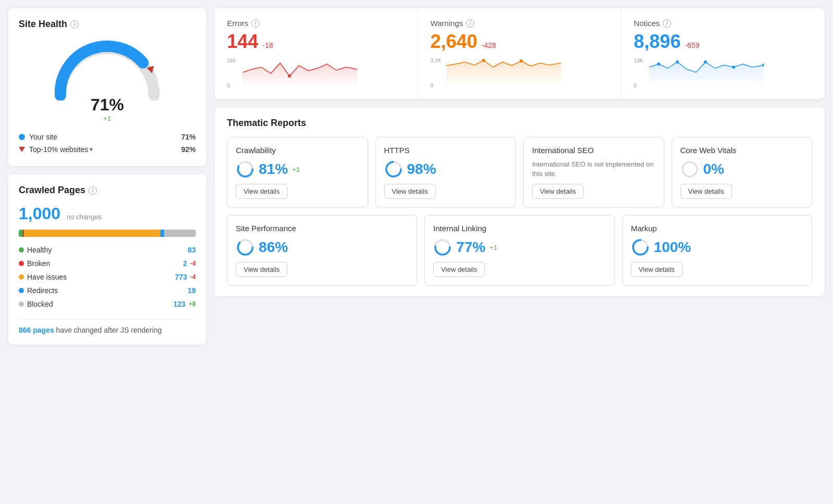 The width and height of the screenshot is (833, 504). Describe the element at coordinates (21, 304) in the screenshot. I see `blocked-dot` at that location.